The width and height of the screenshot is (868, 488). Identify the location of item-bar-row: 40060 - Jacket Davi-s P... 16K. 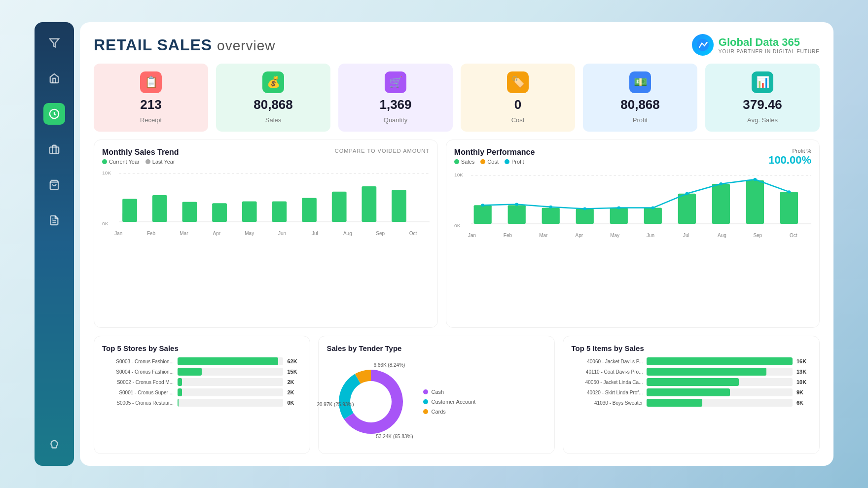
(691, 361).